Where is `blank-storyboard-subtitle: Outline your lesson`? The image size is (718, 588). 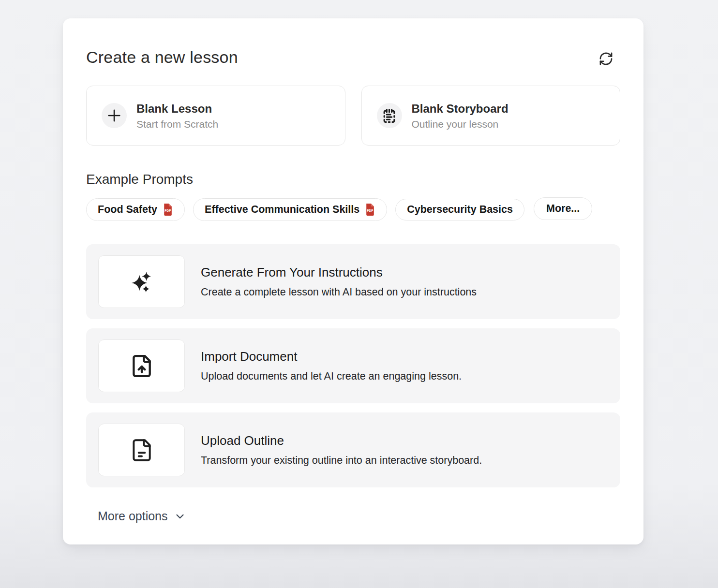 blank-storyboard-subtitle: Outline your lesson is located at coordinates (460, 124).